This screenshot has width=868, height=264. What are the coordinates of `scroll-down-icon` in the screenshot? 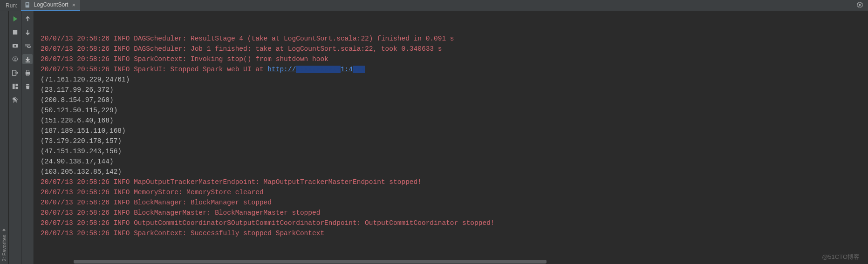 It's located at (27, 32).